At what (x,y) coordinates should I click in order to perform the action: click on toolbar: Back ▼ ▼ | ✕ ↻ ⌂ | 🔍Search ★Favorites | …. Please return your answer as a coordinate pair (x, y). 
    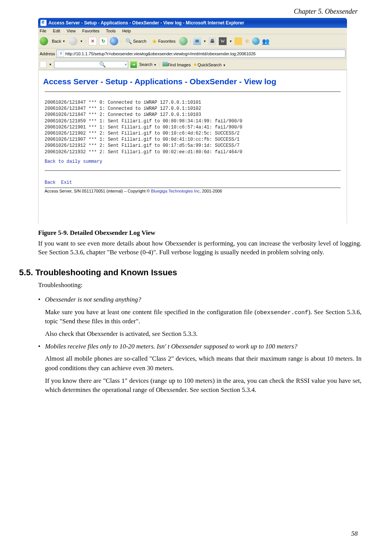
    Looking at the image, I should click on (193, 41).